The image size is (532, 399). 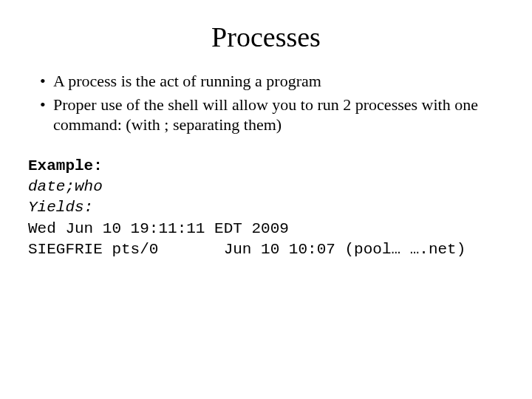 I want to click on output-line: SIEGFRIE pts/0 Jun 10 10:07 (pool… ….net…, so click(x=247, y=250).